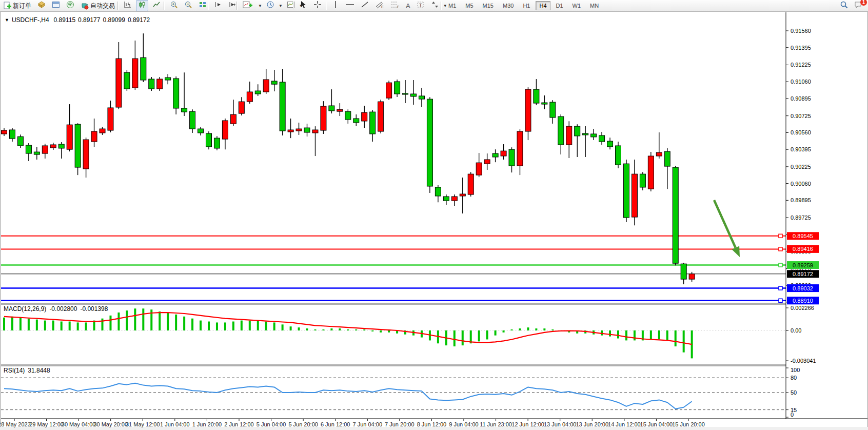 The image size is (868, 430). Describe the element at coordinates (174, 6) in the screenshot. I see `zoom-in-icon` at that location.